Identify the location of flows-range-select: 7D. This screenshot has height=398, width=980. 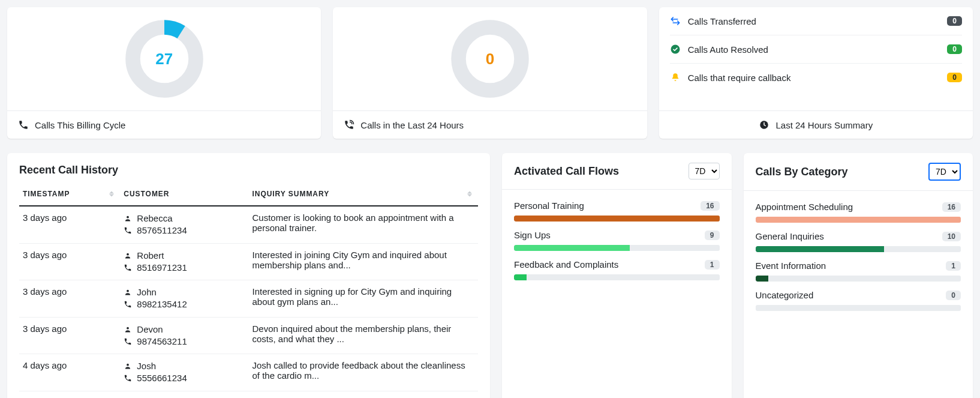
(704, 171).